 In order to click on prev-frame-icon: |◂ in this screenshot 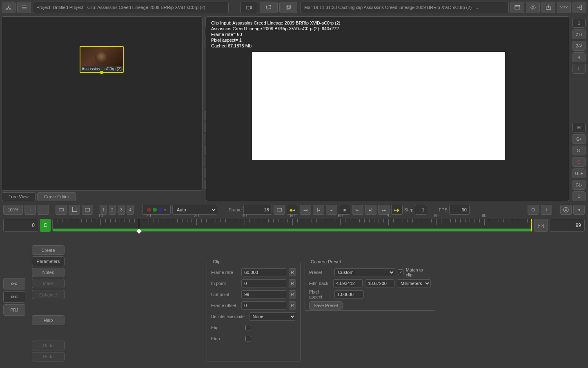, I will do `click(318, 210)`.